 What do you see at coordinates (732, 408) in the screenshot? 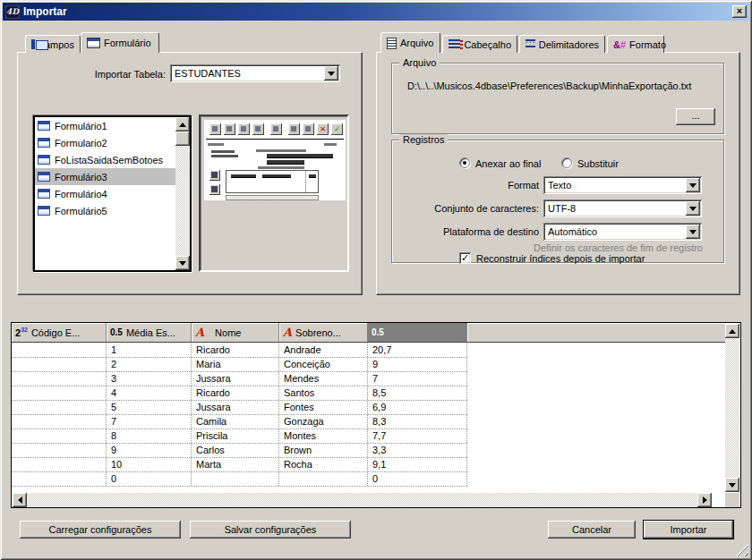
I see `table-vscrollbar` at bounding box center [732, 408].